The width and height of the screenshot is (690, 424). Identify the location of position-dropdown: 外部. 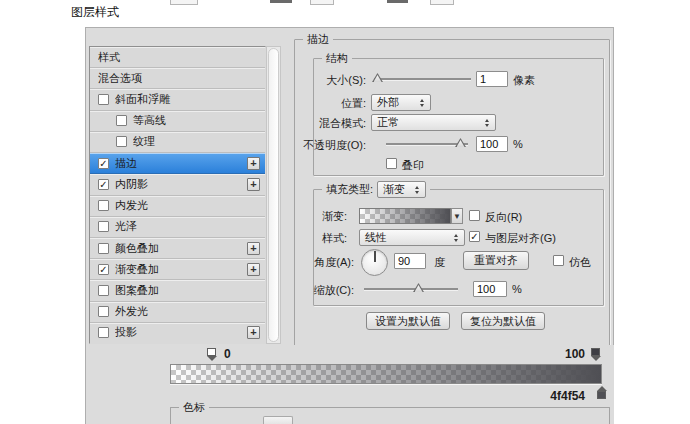
(401, 102).